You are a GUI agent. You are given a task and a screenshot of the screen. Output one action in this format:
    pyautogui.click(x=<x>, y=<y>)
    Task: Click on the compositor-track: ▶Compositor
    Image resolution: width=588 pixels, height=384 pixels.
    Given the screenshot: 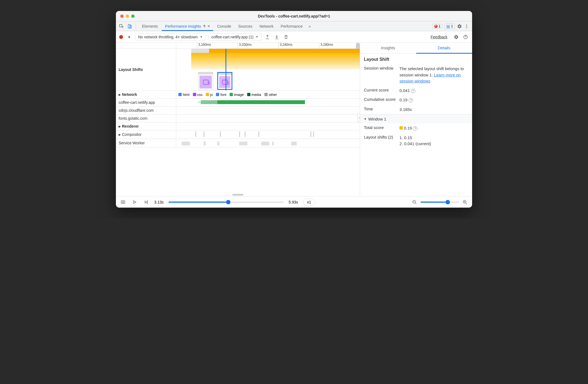 What is the action you would take?
    pyautogui.click(x=238, y=135)
    